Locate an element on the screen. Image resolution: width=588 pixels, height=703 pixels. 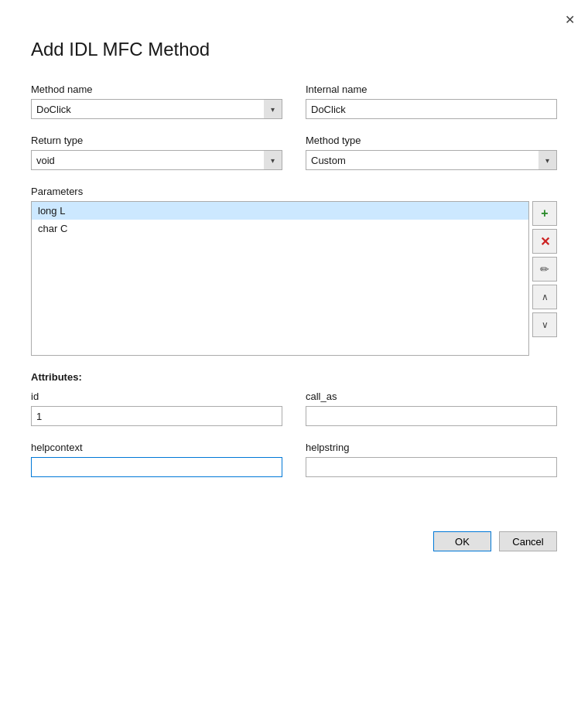
helpstring-input is located at coordinates (432, 467).